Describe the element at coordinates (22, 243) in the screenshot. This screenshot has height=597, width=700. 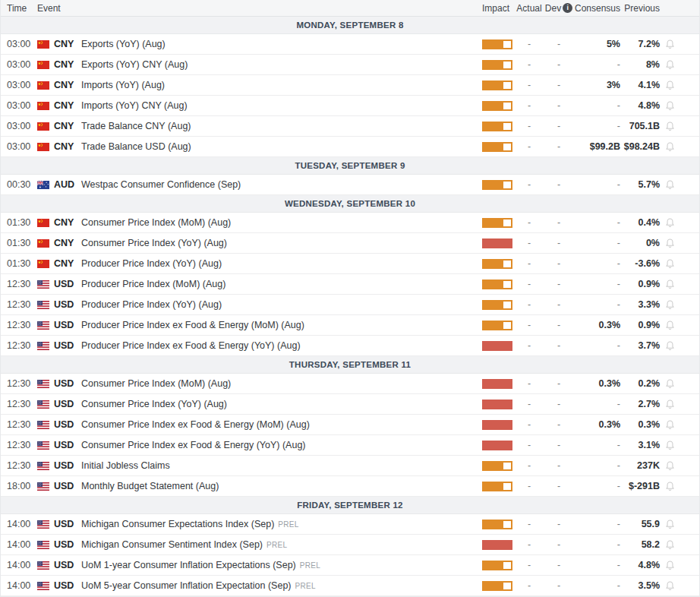
I see `event-time: 01:30` at that location.